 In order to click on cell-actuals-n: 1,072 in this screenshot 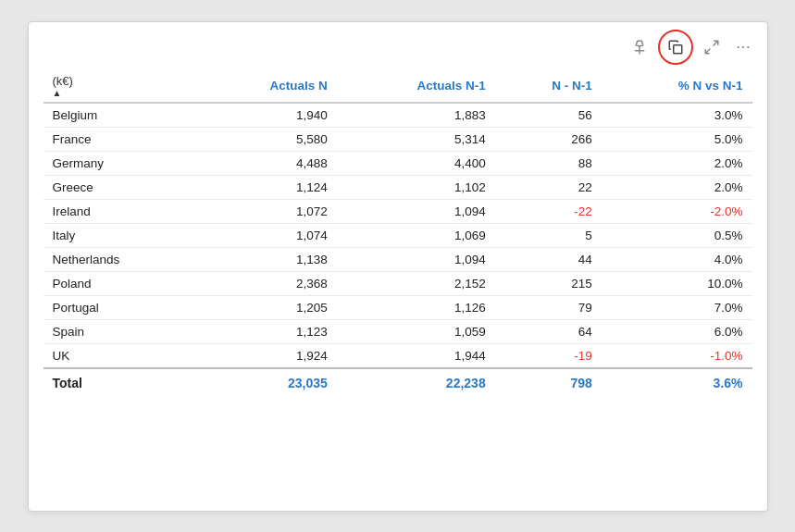, I will do `click(268, 211)`.